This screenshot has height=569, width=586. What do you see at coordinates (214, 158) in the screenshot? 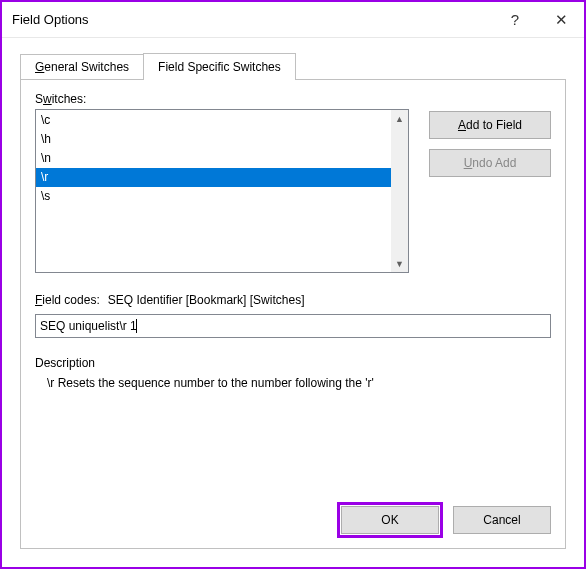
I see `list-item: \n` at bounding box center [214, 158].